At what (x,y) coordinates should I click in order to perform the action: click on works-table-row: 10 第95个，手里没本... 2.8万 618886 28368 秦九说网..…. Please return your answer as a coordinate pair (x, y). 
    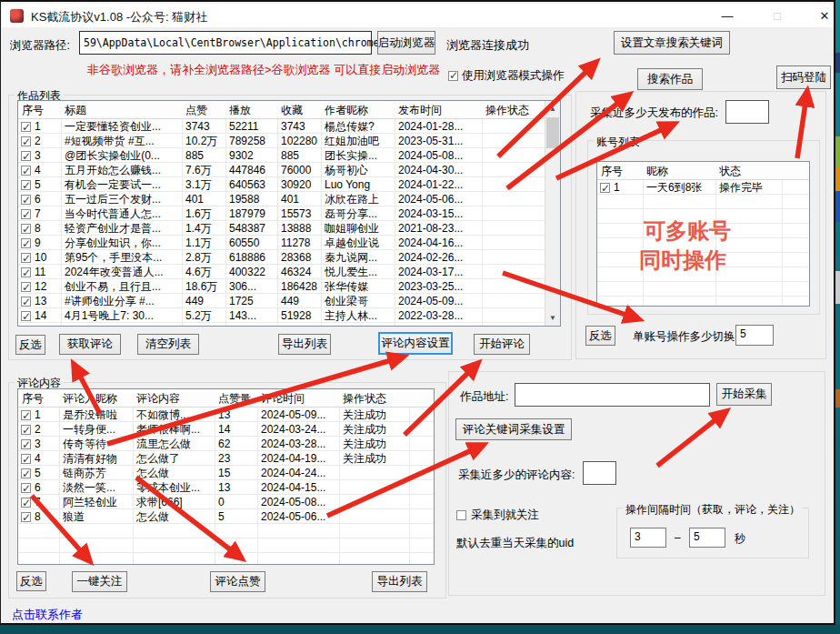
    Looking at the image, I should click on (282, 257).